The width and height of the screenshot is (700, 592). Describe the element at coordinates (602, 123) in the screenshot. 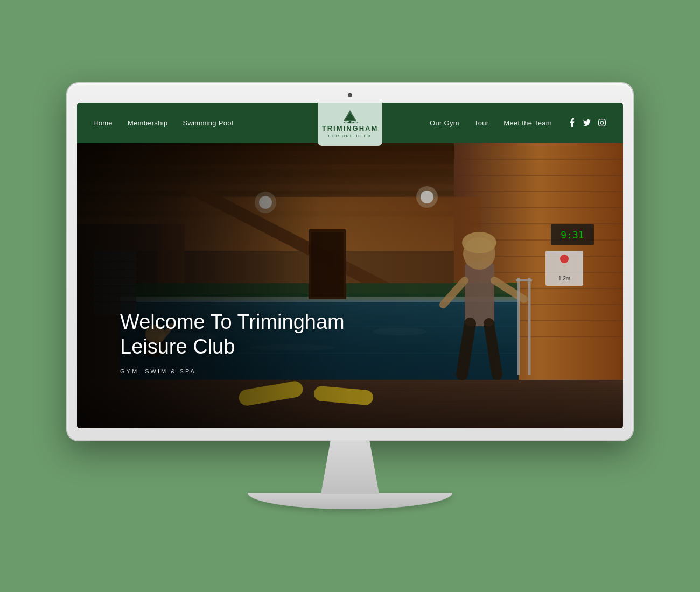

I see `instagram-icon` at that location.